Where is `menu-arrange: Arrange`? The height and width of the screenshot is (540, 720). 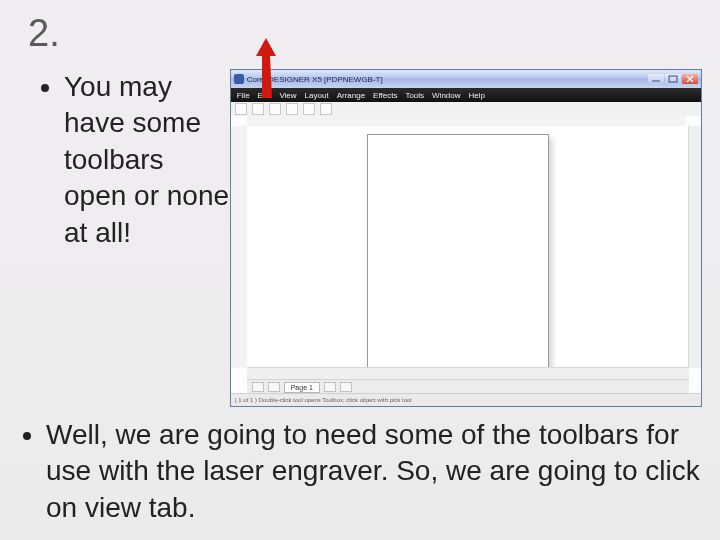 menu-arrange: Arrange is located at coordinates (351, 96).